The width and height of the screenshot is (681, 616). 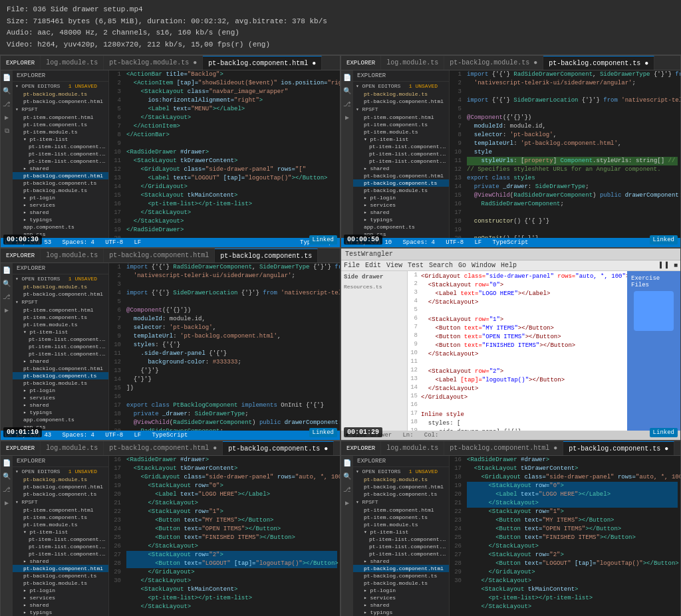 What do you see at coordinates (61, 324) in the screenshot?
I see `f3-item-mod: pt-item.module.ts` at bounding box center [61, 324].